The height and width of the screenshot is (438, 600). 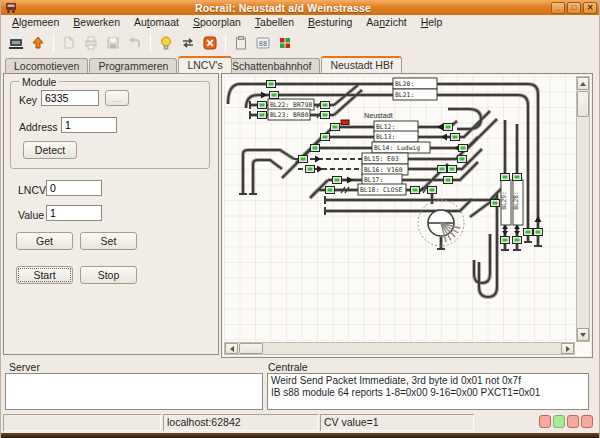 I want to click on menu-algemeen: Algemeen, so click(x=36, y=22).